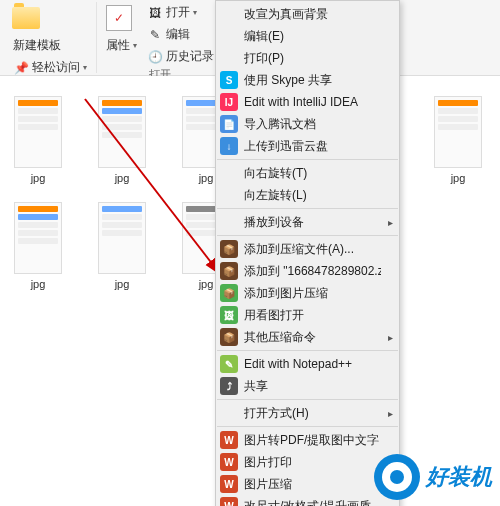  Describe the element at coordinates (229, 386) in the screenshot. I see `share-icon: ⤴` at that location.